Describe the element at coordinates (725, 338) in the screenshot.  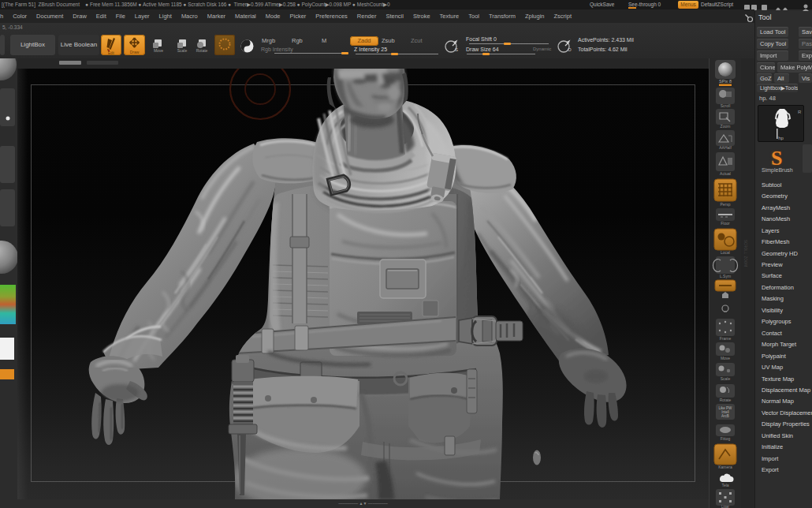
I see `svg-text: Frame` at that location.